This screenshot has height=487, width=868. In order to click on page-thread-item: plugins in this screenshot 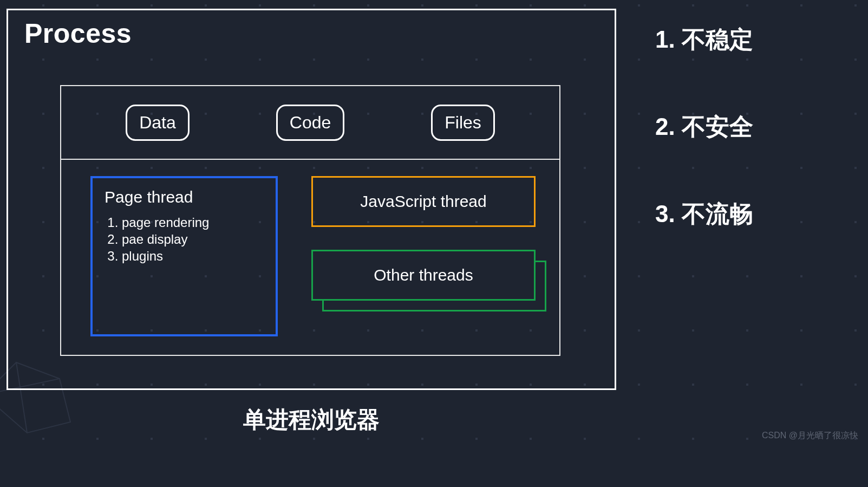, I will do `click(193, 256)`.